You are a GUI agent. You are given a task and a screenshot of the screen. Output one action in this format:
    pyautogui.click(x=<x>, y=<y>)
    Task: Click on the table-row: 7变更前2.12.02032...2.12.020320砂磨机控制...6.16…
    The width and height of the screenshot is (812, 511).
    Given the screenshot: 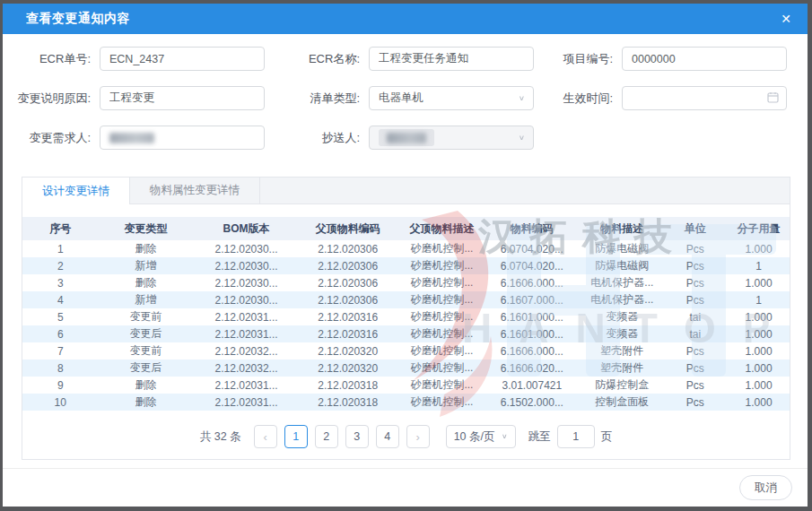 What is the action you would take?
    pyautogui.click(x=406, y=351)
    